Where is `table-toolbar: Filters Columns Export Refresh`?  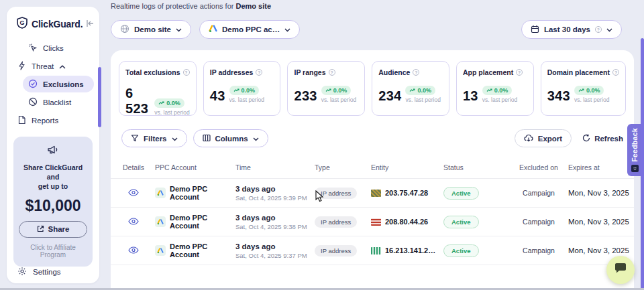 table-toolbar: Filters Columns Export Refresh is located at coordinates (372, 138).